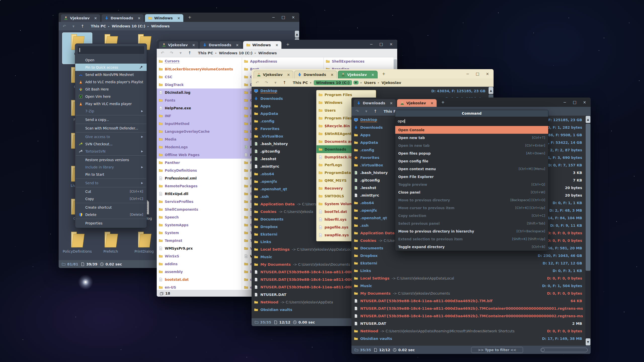 This screenshot has height=362, width=644. Describe the element at coordinates (199, 248) in the screenshot. I see `file-row-wmsyspr9-prx: WMSysPr9.prx` at that location.